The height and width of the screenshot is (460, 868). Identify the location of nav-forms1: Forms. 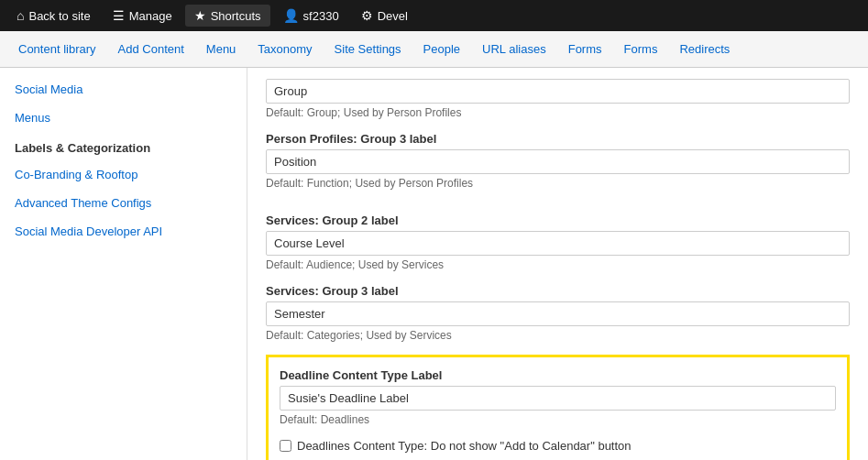
(585, 49).